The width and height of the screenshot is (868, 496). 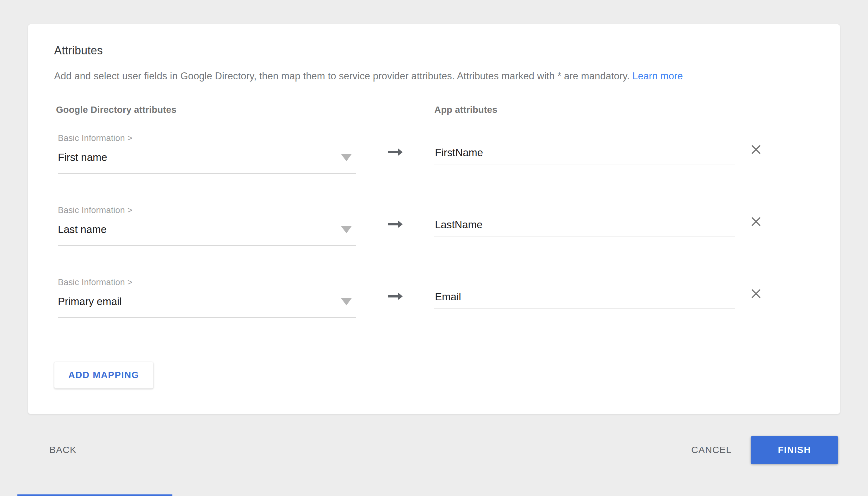 What do you see at coordinates (795, 450) in the screenshot?
I see `finish-button: FINISH` at bounding box center [795, 450].